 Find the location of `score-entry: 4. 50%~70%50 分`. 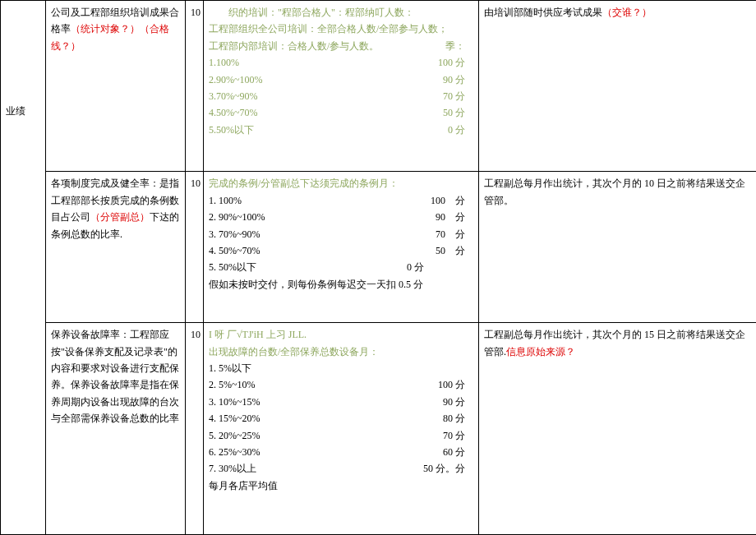

score-entry: 4. 50%~70%50 分 is located at coordinates (341, 251).